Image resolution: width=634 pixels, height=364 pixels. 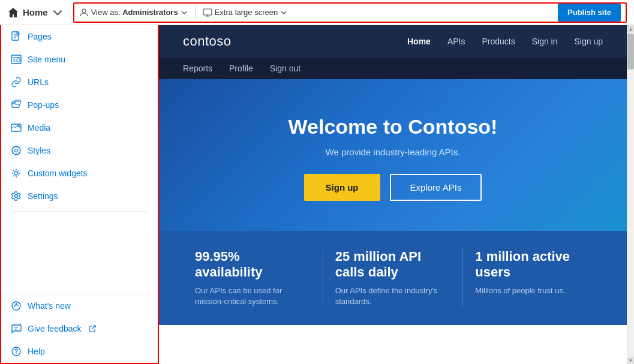 What do you see at coordinates (342, 187) in the screenshot?
I see `hero-signup-button: Sign up` at bounding box center [342, 187].